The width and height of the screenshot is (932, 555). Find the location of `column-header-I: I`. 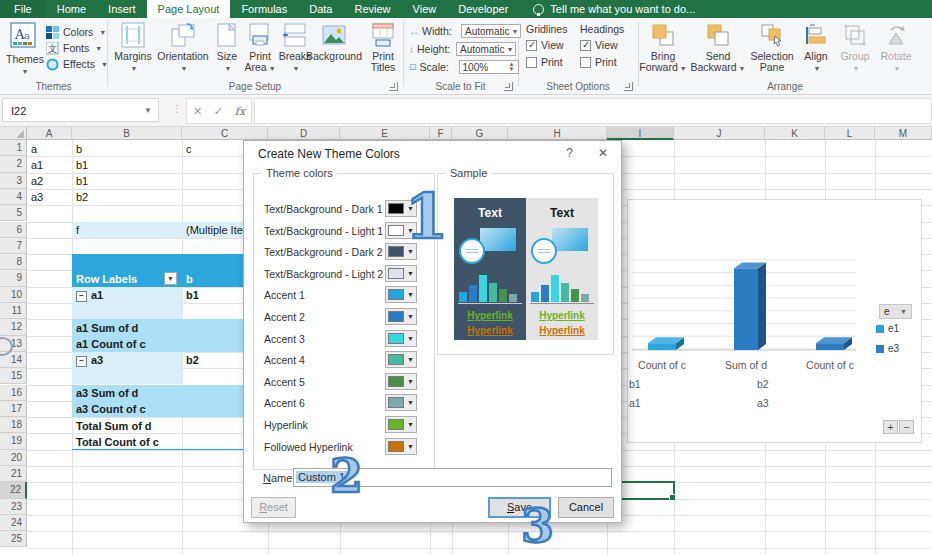

column-header-I: I is located at coordinates (640, 134).